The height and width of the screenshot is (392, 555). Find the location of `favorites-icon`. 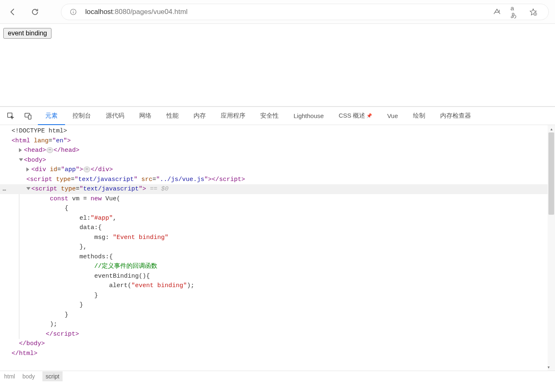

favorites-icon is located at coordinates (533, 12).